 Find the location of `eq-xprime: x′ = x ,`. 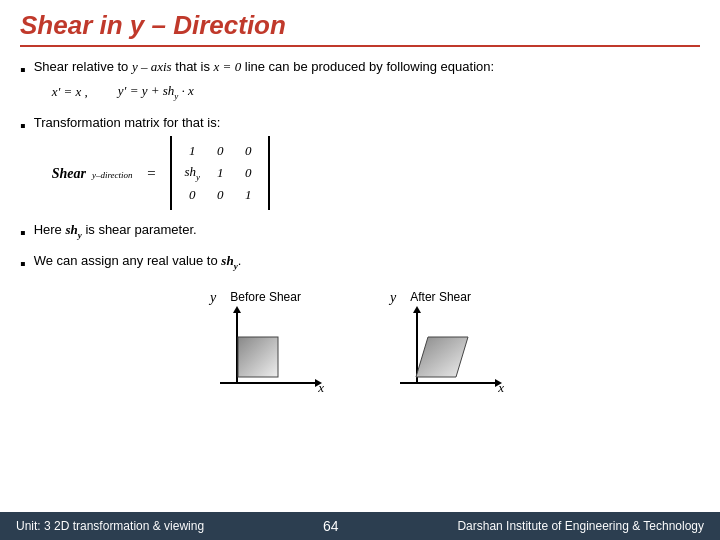

eq-xprime: x′ = x , is located at coordinates (70, 92).